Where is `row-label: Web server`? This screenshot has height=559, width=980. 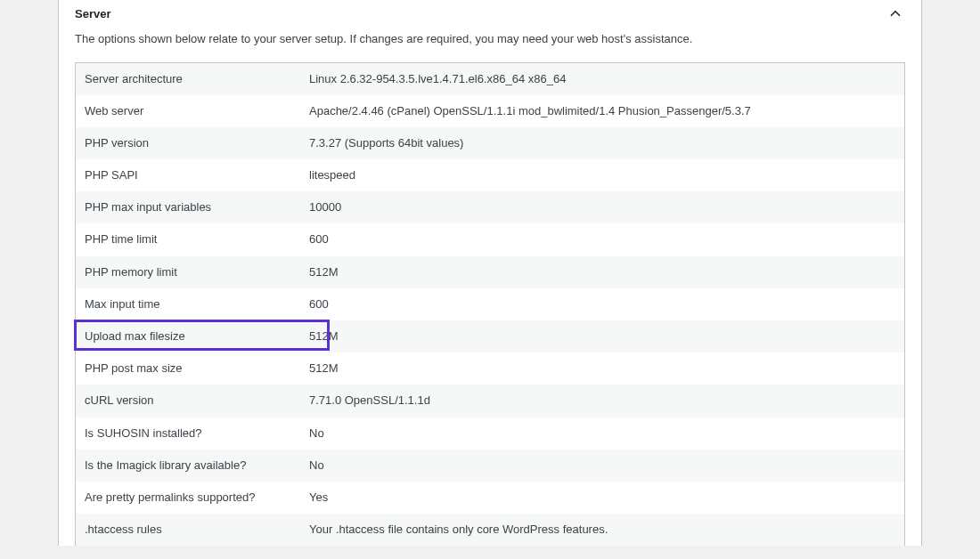 row-label: Web server is located at coordinates (188, 111).